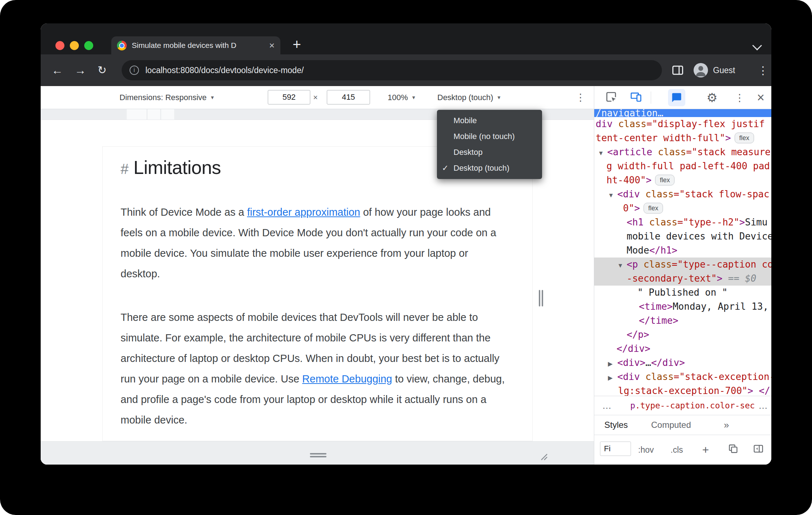 The image size is (812, 515). Describe the element at coordinates (289, 97) in the screenshot. I see `width-input` at that location.